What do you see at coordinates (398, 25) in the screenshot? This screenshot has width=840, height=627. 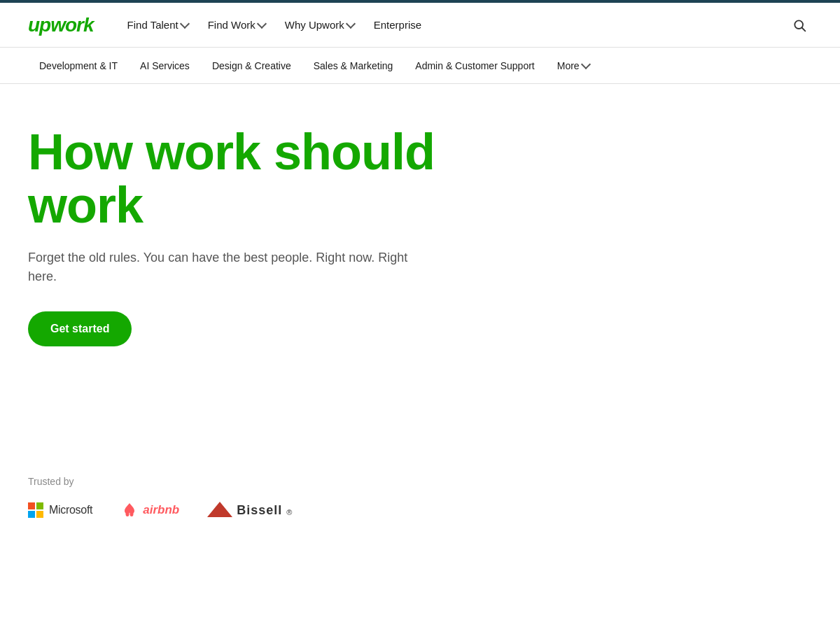 I see `enterprise-nav: Enterprise` at bounding box center [398, 25].